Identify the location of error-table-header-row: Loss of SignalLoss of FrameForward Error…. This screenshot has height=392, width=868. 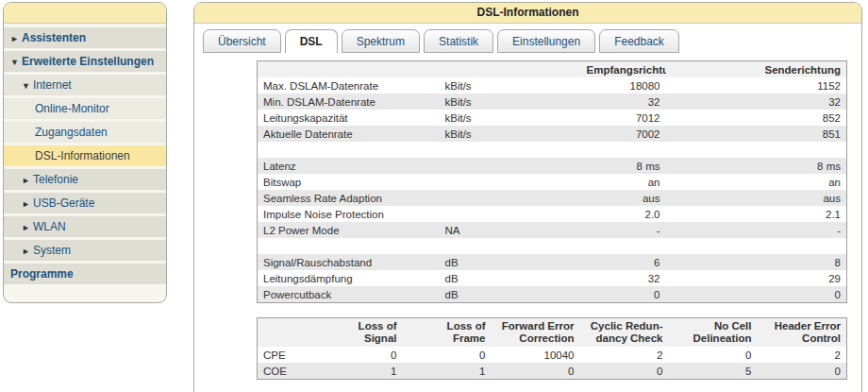
(553, 332).